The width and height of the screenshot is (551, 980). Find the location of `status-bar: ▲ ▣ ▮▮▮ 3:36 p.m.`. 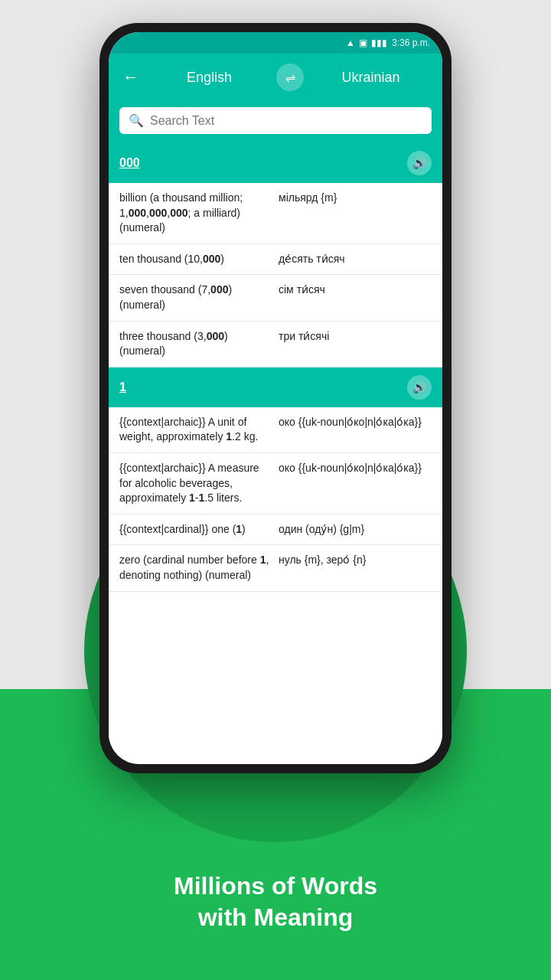

status-bar: ▲ ▣ ▮▮▮ 3:36 p.m. is located at coordinates (276, 43).